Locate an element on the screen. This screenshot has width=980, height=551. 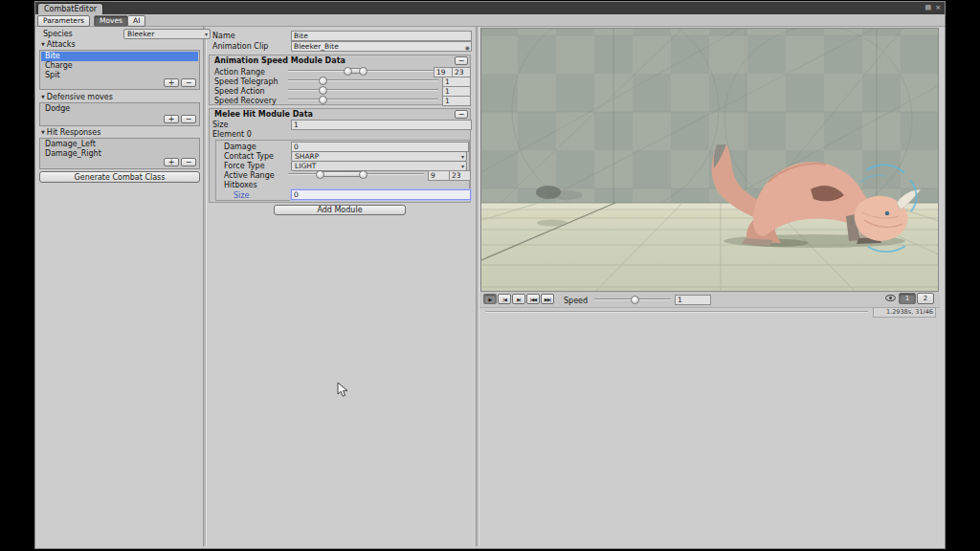
species-label: Species is located at coordinates (57, 34).